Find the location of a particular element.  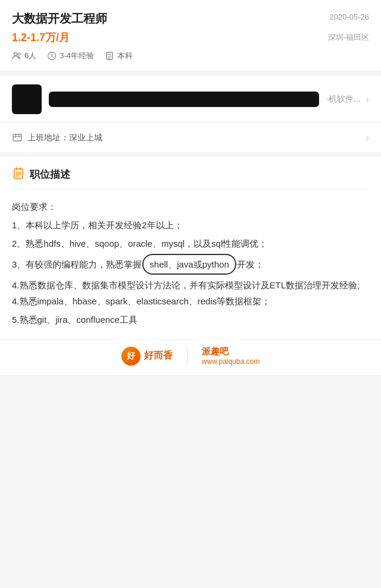

watermark-divider is located at coordinates (187, 356).